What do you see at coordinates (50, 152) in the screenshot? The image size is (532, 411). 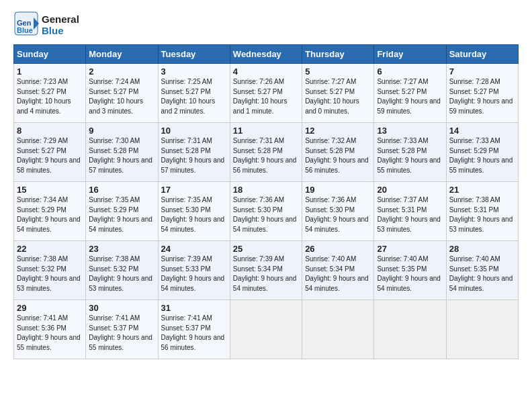 I see `calendar-cell: 8 Sunrise: 7:29 AMSunset: 5:27 PMDayligh…` at bounding box center [50, 152].